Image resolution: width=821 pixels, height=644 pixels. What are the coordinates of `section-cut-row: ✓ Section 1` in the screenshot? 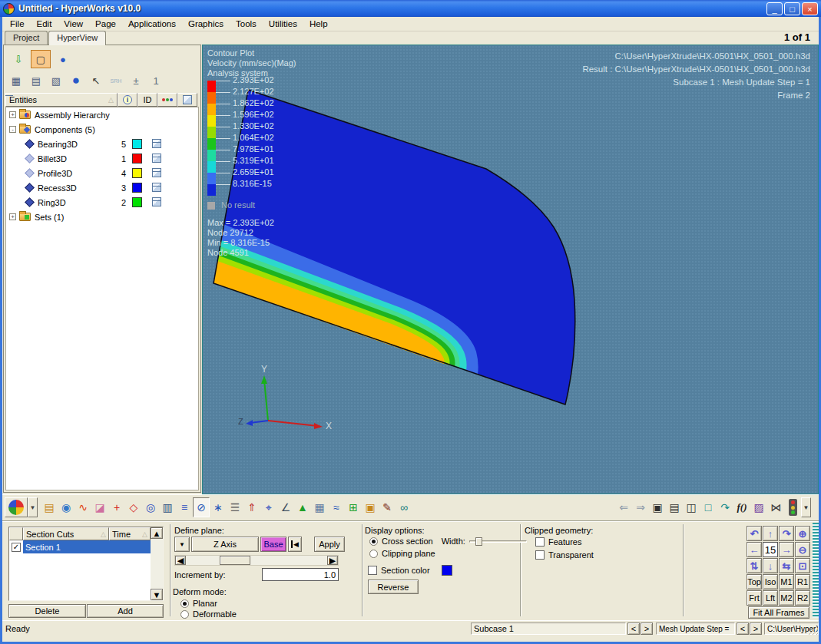 It's located at (86, 547).